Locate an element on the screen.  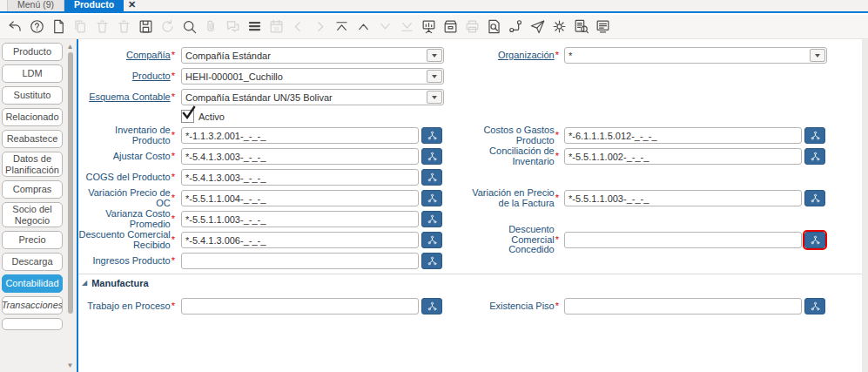
activo-checkbox is located at coordinates (188, 117).